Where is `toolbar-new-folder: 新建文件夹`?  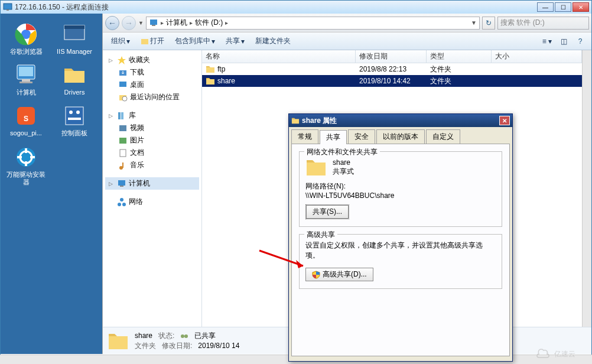 toolbar-new-folder: 新建文件夹 is located at coordinates (273, 41).